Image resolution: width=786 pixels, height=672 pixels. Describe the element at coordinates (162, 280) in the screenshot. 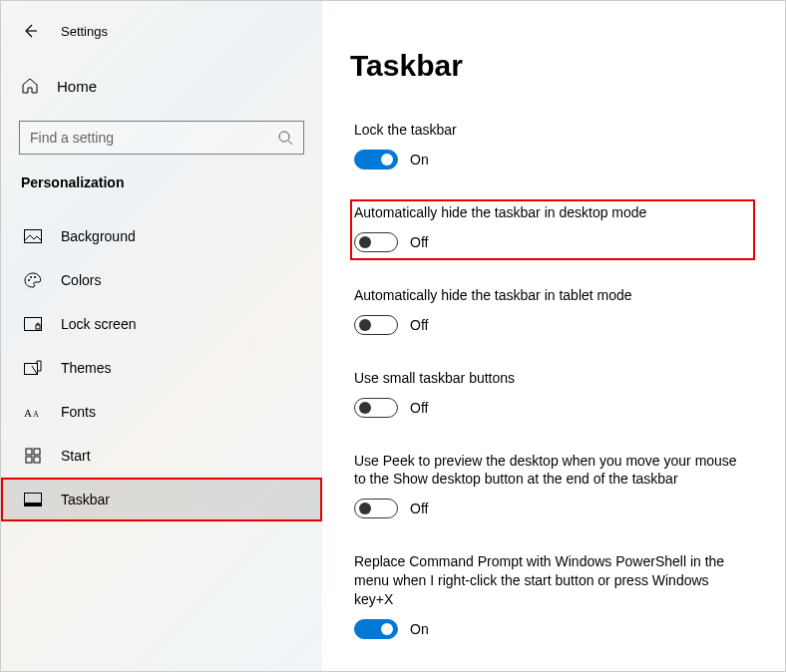

I see `sidebar-item-colors: Colors` at that location.